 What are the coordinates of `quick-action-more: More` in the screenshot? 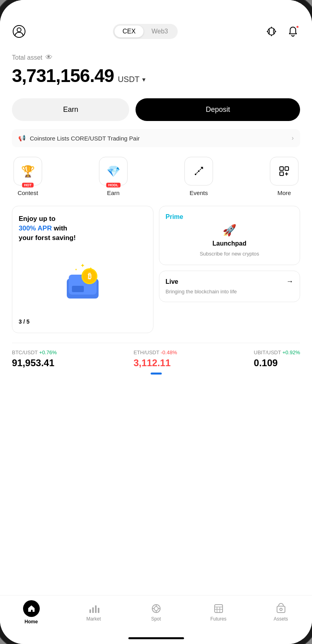 It's located at (284, 177).